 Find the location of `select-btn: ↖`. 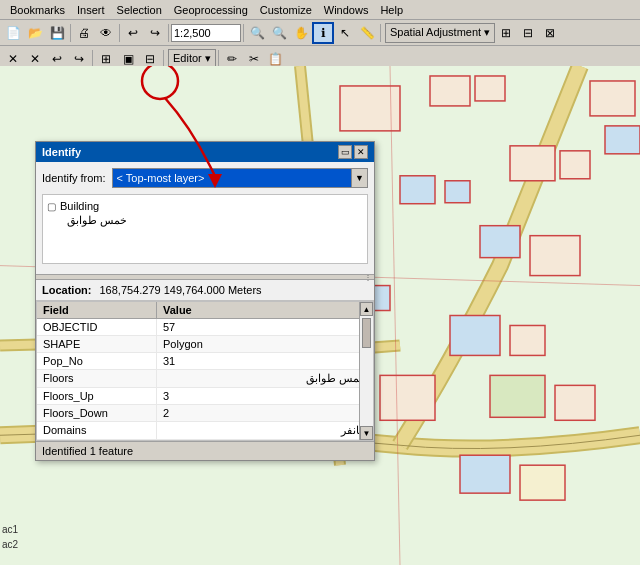

select-btn: ↖ is located at coordinates (345, 33).